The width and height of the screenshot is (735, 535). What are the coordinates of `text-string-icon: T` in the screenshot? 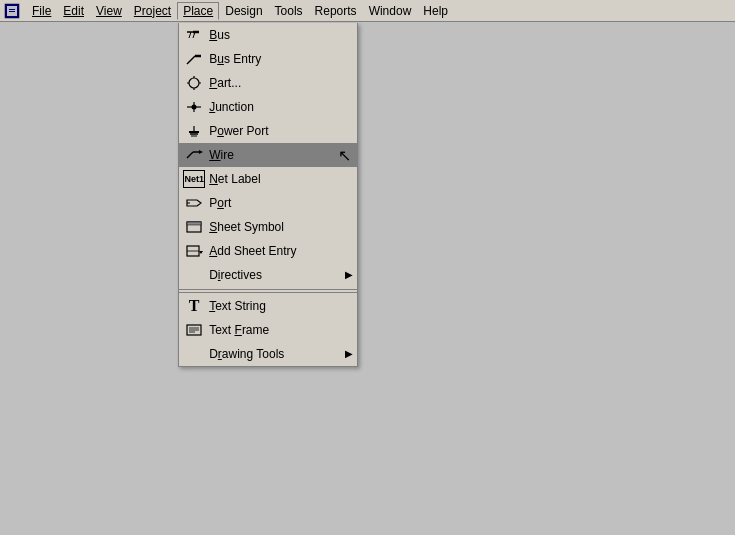 It's located at (194, 306).